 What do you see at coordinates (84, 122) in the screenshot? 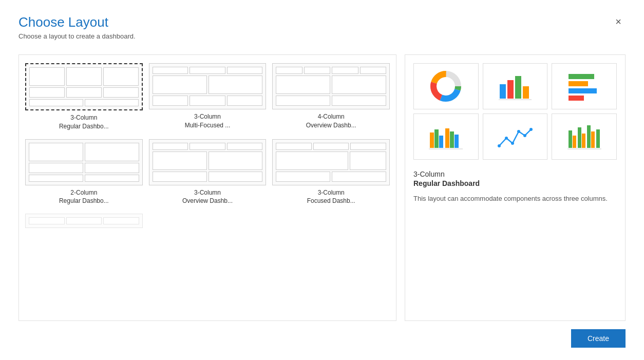
I see `layout-label-3col-regular: 3-ColumnRegular Dashbo...` at bounding box center [84, 122].